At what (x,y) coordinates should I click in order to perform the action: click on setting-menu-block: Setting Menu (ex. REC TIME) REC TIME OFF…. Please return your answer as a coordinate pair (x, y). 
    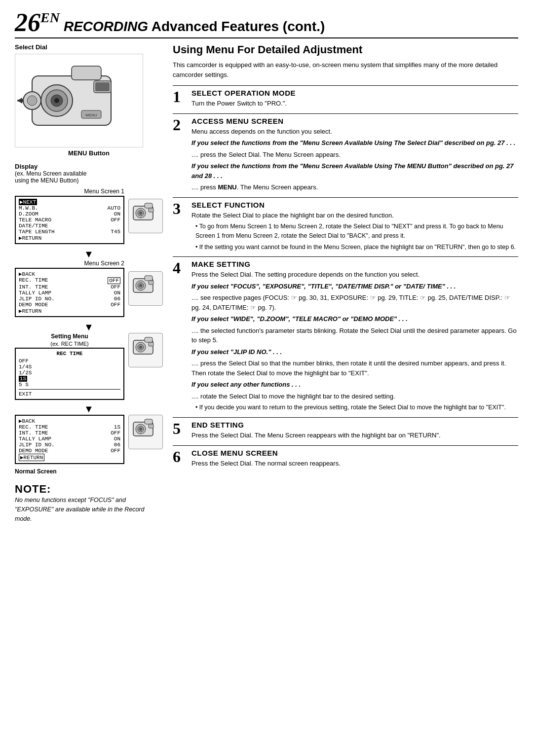
    Looking at the image, I should click on (70, 366).